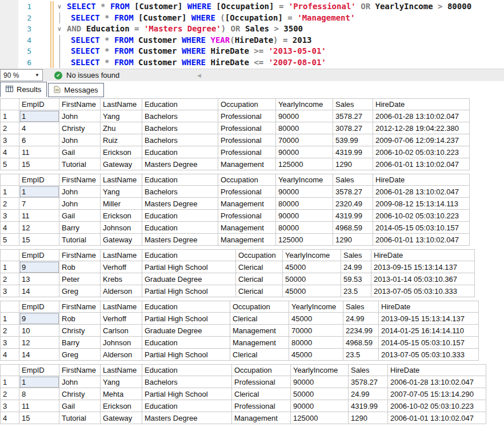 The image size is (504, 439). What do you see at coordinates (353, 141) in the screenshot?
I see `grid-cell: 539.99` at bounding box center [353, 141].